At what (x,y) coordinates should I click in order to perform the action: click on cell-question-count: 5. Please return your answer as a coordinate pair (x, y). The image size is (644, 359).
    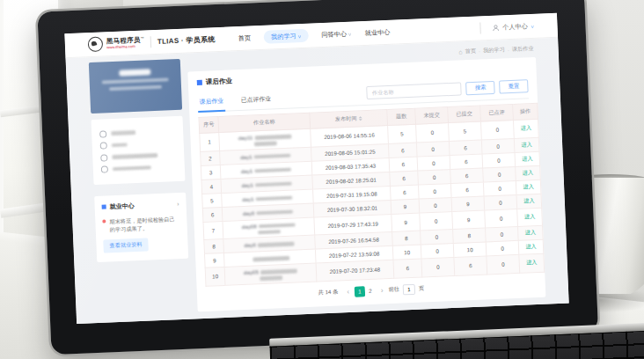
    Looking at the image, I should click on (403, 134).